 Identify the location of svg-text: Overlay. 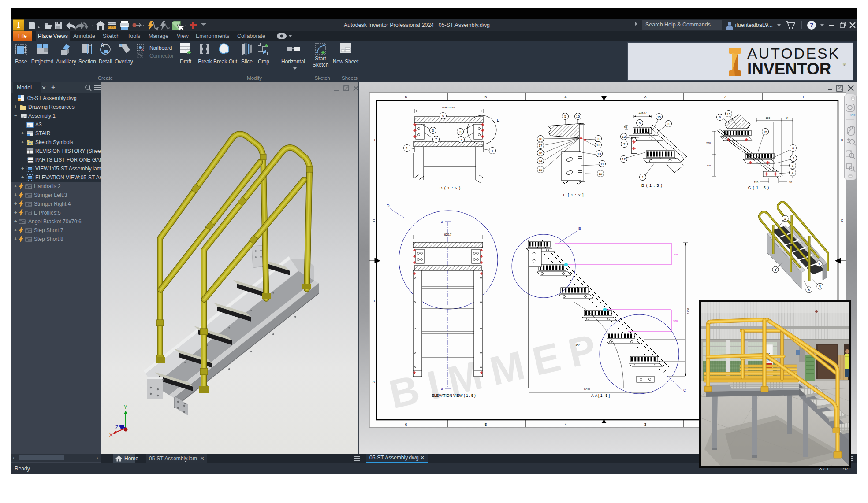
(123, 62).